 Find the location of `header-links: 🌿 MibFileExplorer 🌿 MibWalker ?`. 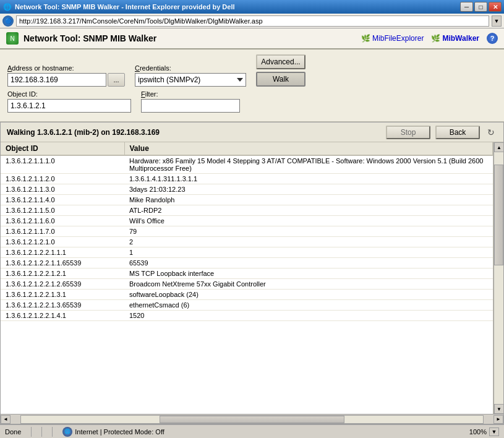

header-links: 🌿 MibFileExplorer 🌿 MibWalker ? is located at coordinates (429, 38).